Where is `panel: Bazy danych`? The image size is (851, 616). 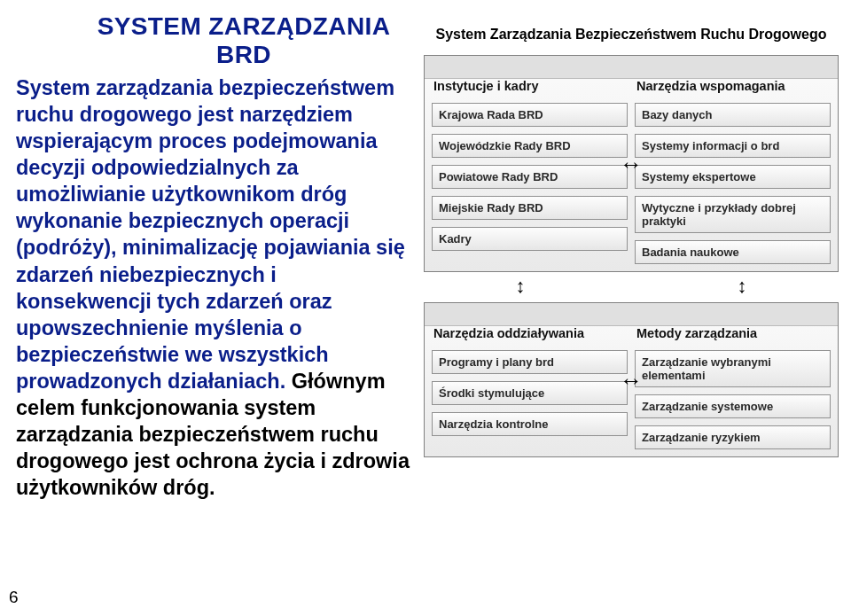
panel: Bazy danych is located at coordinates (732, 115).